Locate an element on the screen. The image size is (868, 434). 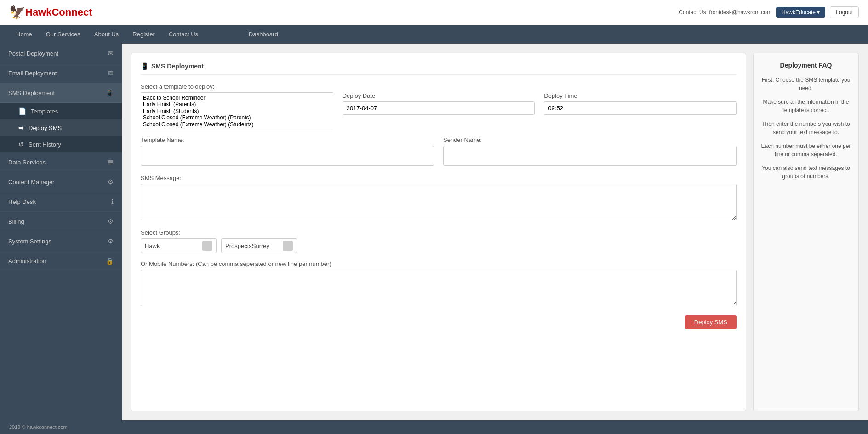
deploy-date-input is located at coordinates (439, 108).